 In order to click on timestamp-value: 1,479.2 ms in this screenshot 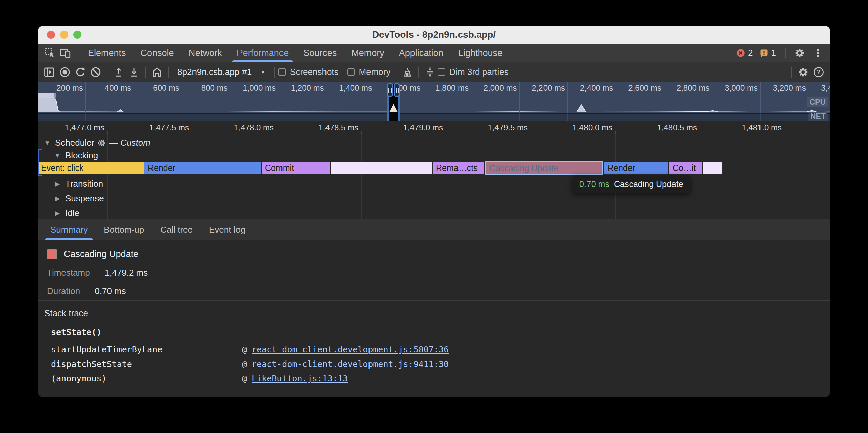, I will do `click(127, 273)`.